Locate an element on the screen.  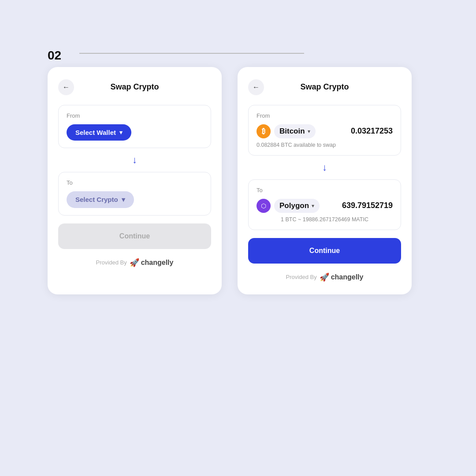
available-text: 0.082884 BTC available to swap is located at coordinates (324, 145).